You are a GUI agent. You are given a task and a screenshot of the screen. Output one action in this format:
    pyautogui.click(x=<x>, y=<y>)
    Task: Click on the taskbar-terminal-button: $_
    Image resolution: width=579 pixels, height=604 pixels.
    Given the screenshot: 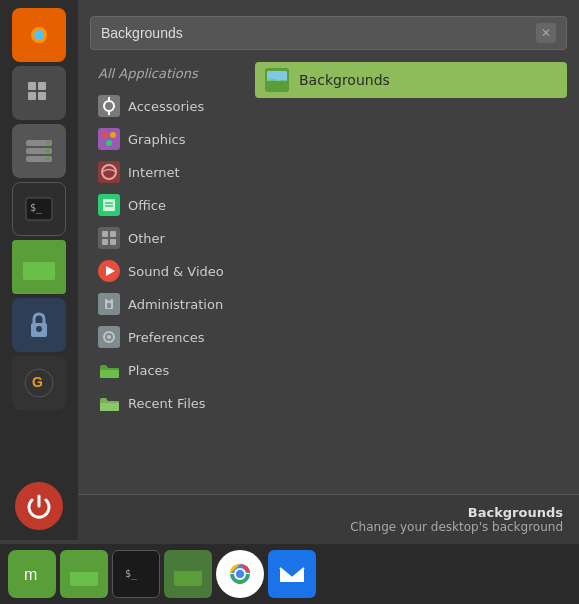 What is the action you would take?
    pyautogui.click(x=136, y=574)
    